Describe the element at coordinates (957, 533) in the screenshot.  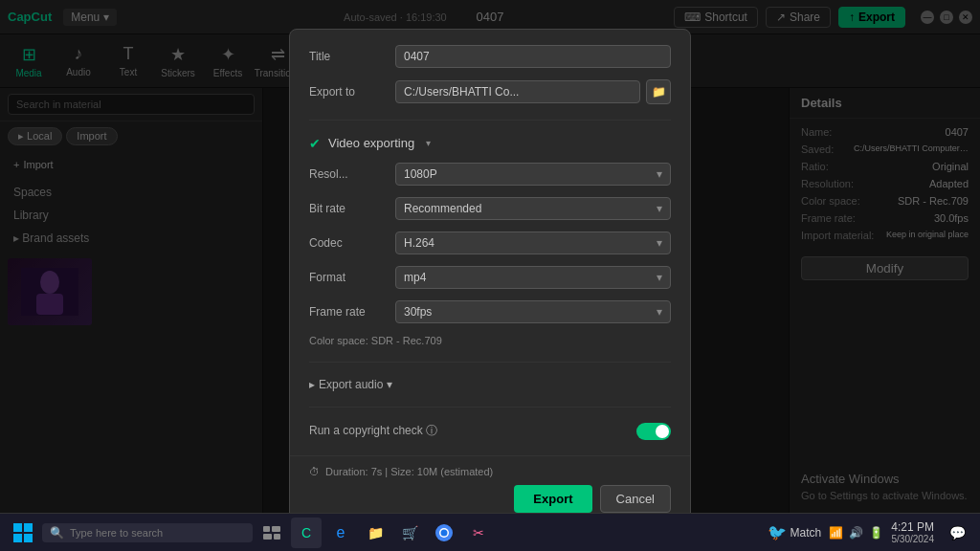
I see `notification-button: 💬` at that location.